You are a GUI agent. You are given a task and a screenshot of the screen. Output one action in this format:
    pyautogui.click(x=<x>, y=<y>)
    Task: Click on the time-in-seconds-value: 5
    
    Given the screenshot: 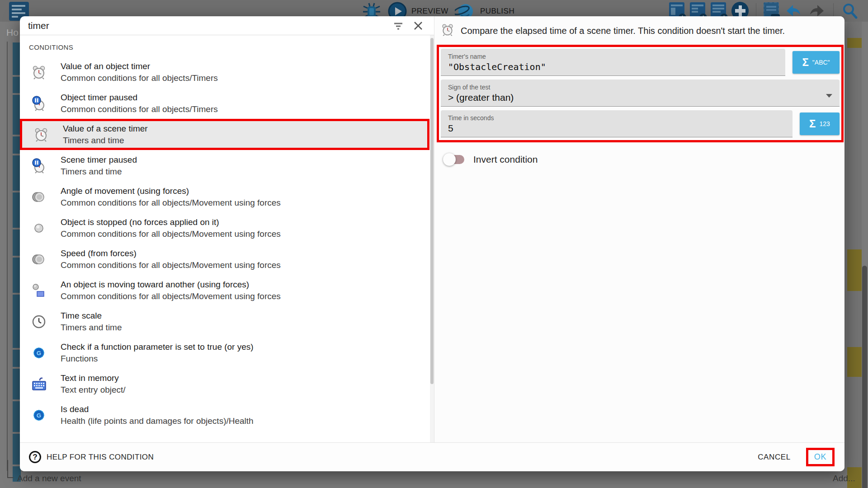 What is the action you would take?
    pyautogui.click(x=617, y=128)
    